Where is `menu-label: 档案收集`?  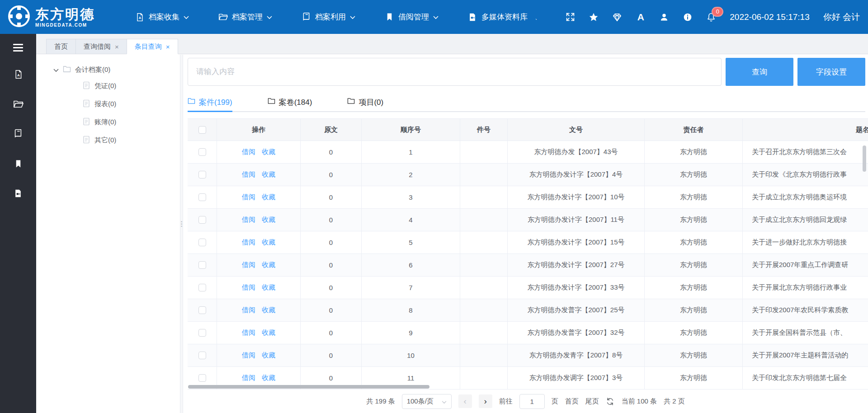
menu-label: 档案收集 is located at coordinates (164, 17).